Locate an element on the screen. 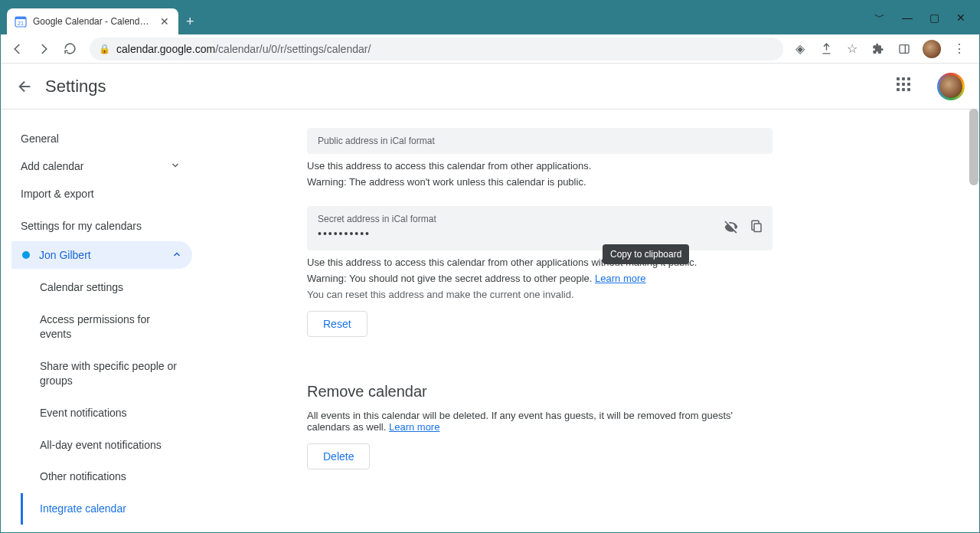 The height and width of the screenshot is (533, 980). copy-icon is located at coordinates (756, 228).